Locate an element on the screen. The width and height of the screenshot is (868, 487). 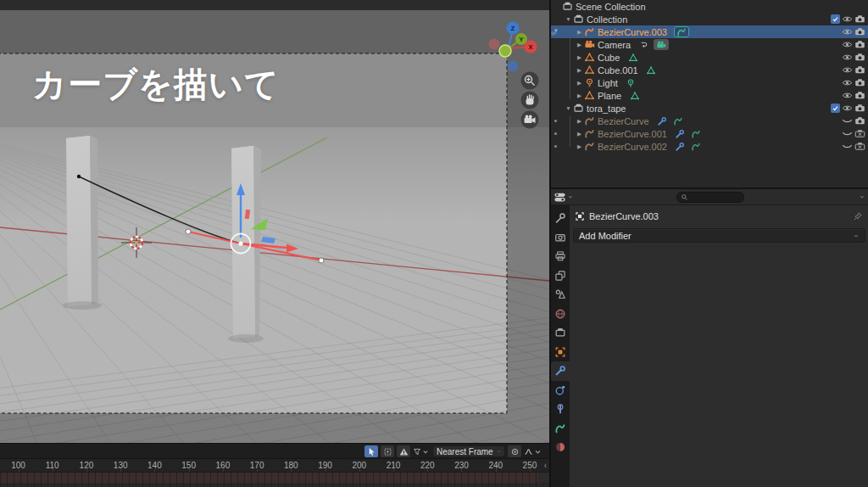
outliner-row: ▶BezierCurve is located at coordinates (709, 120).